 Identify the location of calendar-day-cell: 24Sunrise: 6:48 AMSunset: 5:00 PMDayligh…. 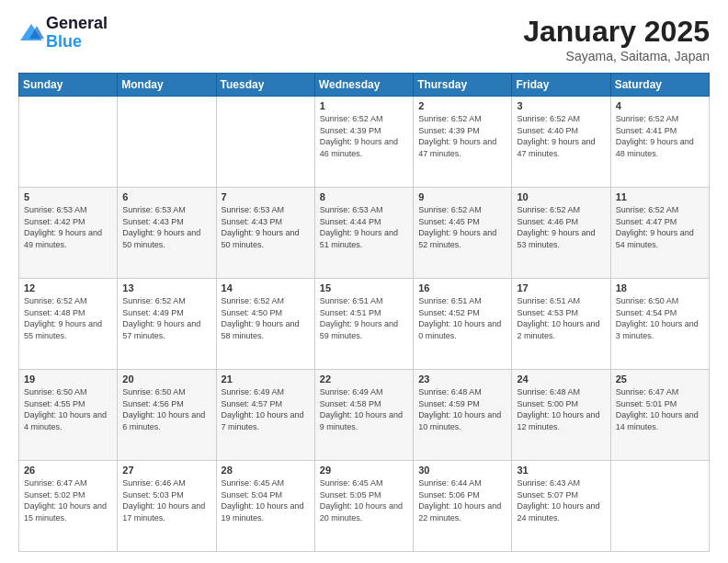
(561, 416).